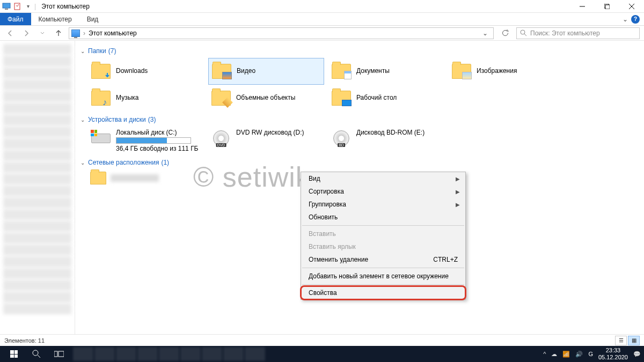 The image size is (644, 362). What do you see at coordinates (554, 354) in the screenshot?
I see `tray-onedrive-icon: ☁` at bounding box center [554, 354].